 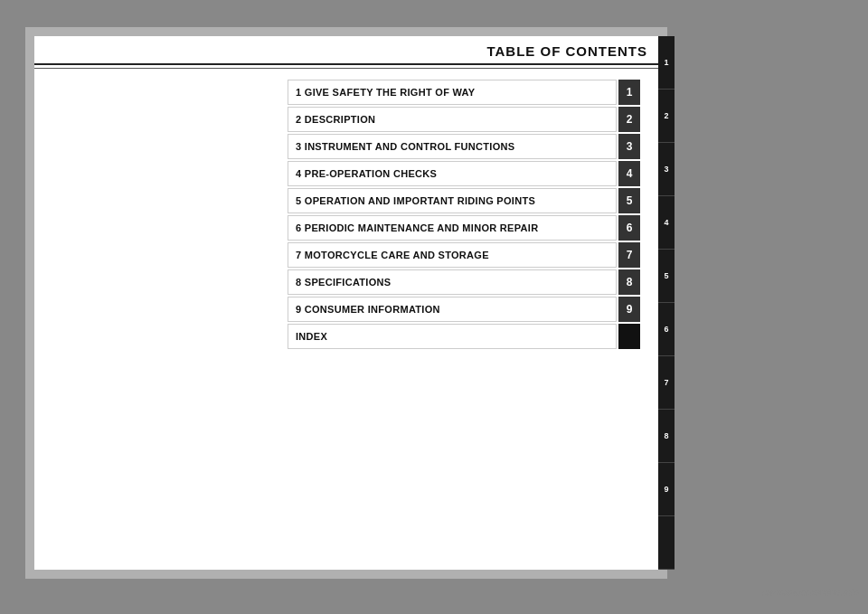 I want to click on toc-number: 1, so click(x=629, y=92).